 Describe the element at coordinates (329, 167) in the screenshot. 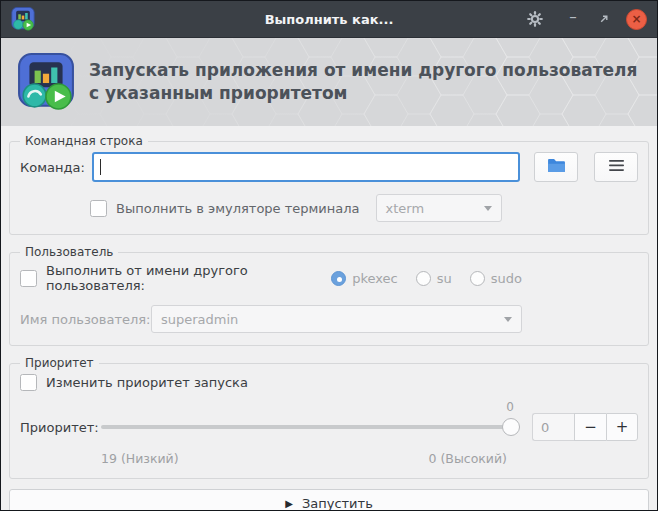

I see `command-row: Команда:` at that location.